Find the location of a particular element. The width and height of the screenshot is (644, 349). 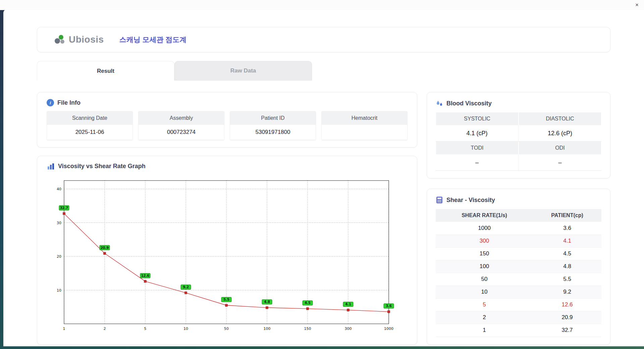

bv-label-row: SYSTOLICDIASTOLIC is located at coordinates (519, 119).